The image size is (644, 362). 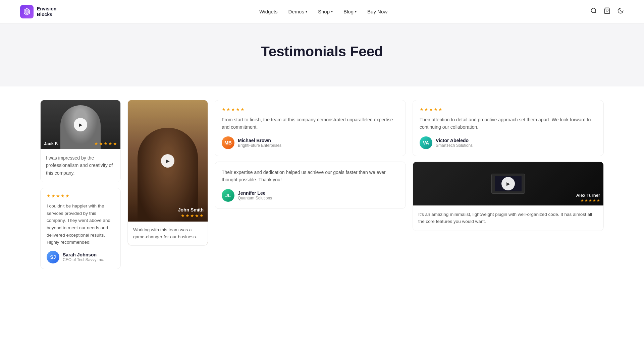 I want to click on nav-item-buynow: Buy Now, so click(x=377, y=11).